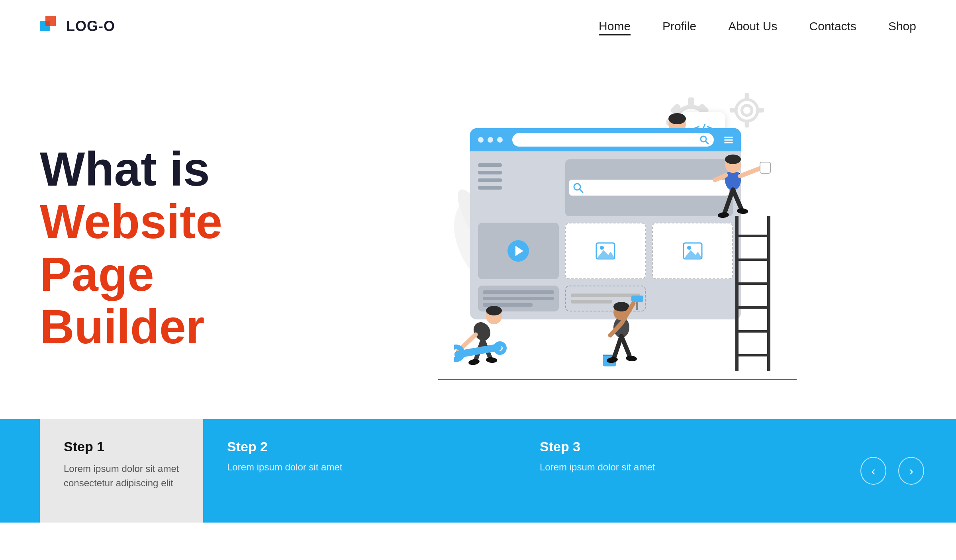 The width and height of the screenshot is (956, 560). I want to click on nav-link-about: About Us, so click(753, 26).